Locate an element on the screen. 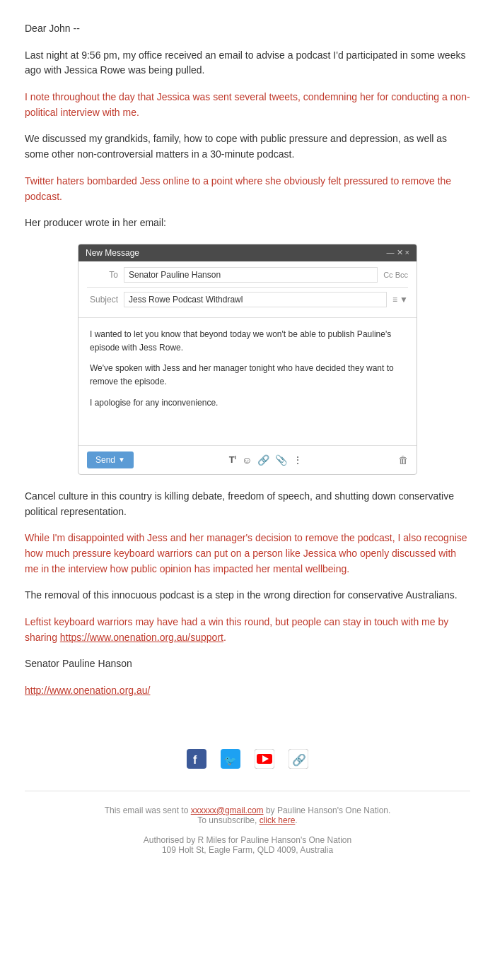 The image size is (495, 980). auth-line-2: 109 Holt St, Eagle Farm, QLD 4009, Austr… is located at coordinates (248, 850).